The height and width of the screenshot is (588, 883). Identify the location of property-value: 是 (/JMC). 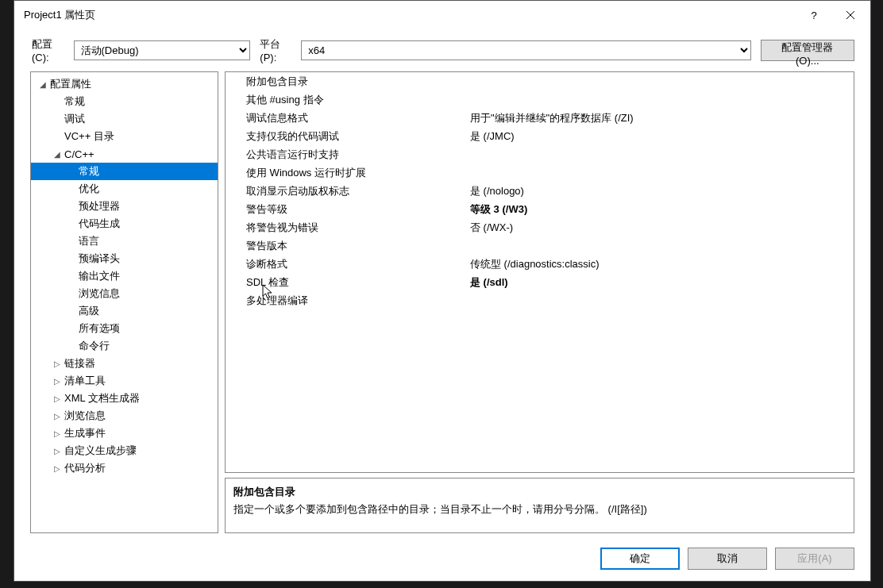
(661, 136).